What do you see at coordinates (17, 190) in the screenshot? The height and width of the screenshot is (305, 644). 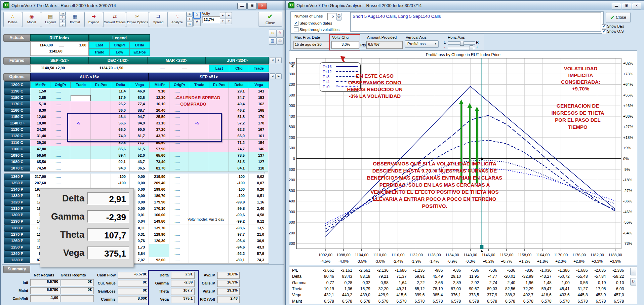 I see `strike-button-1340P: 1340 P` at bounding box center [17, 190].